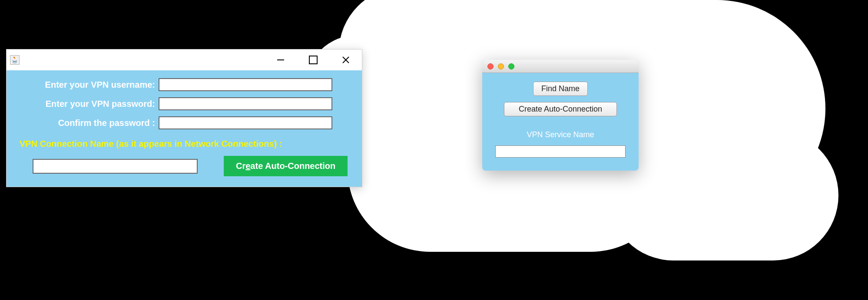  What do you see at coordinates (87, 104) in the screenshot?
I see `password-label: Enter your VPN password:` at bounding box center [87, 104].